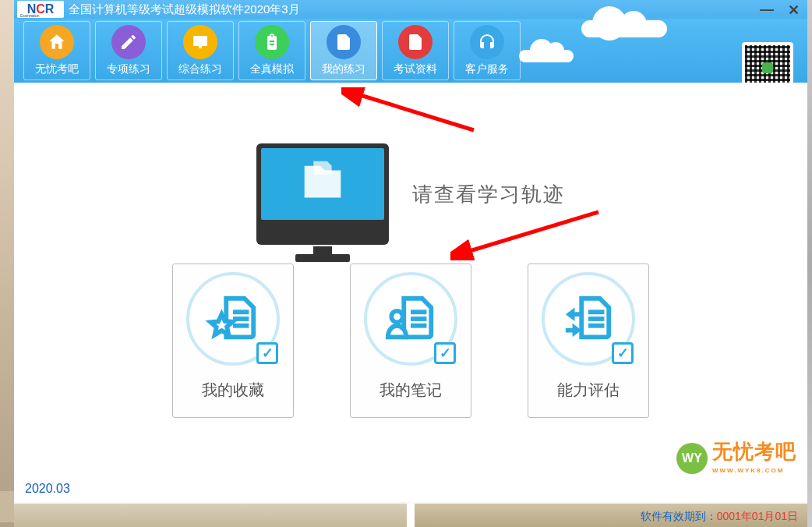 The image size is (812, 527). What do you see at coordinates (272, 42) in the screenshot?
I see `clipboard-icon` at bounding box center [272, 42].